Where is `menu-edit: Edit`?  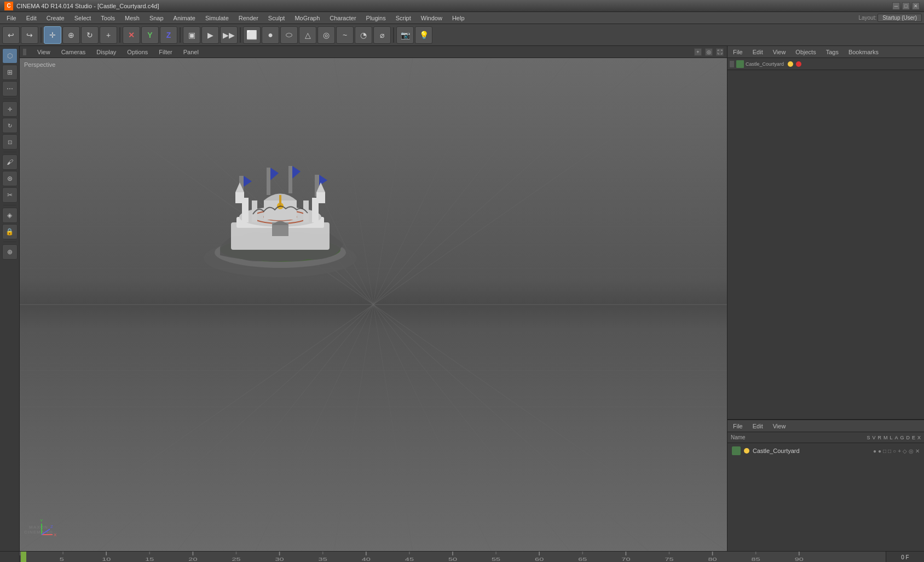
menu-edit: Edit is located at coordinates (32, 18).